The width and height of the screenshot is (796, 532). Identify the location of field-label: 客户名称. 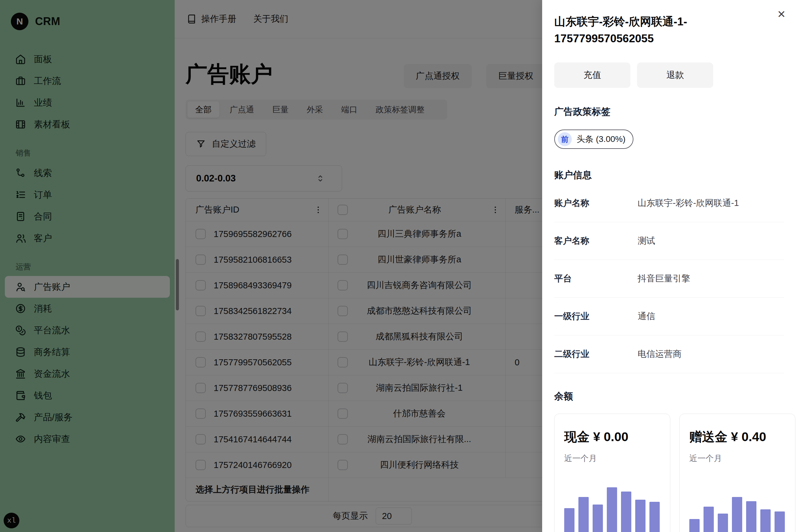
(596, 241).